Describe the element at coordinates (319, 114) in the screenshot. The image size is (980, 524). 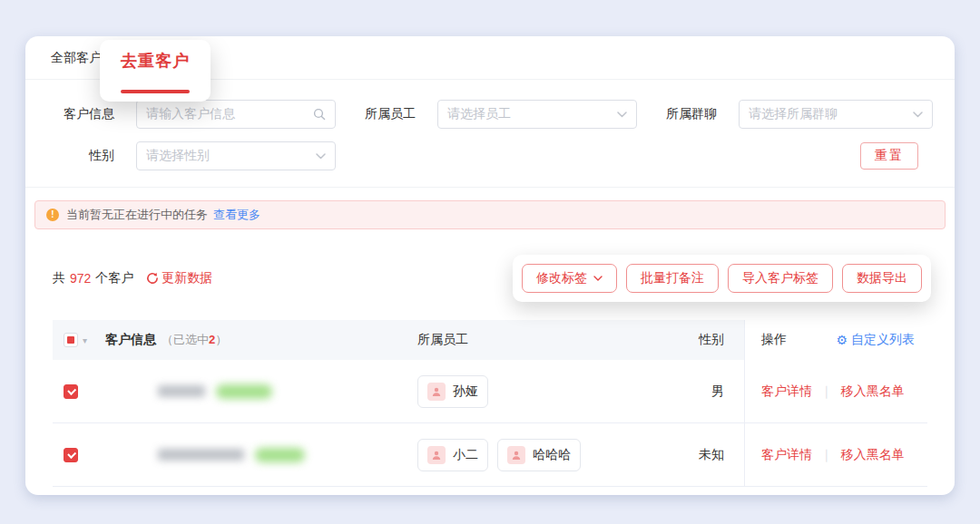
I see `search-icon` at that location.